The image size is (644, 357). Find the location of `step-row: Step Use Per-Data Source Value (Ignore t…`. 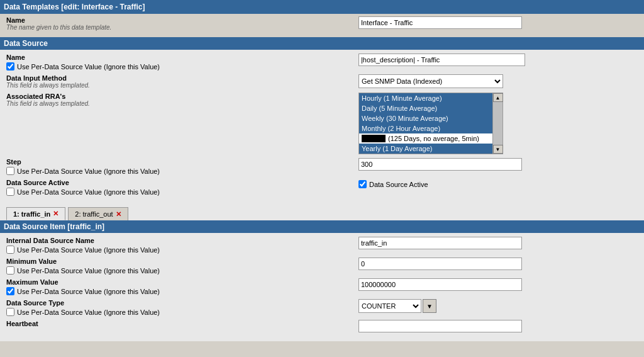

step-row: Step Use Per-Data Source Value (Ignore t… is located at coordinates (322, 166).